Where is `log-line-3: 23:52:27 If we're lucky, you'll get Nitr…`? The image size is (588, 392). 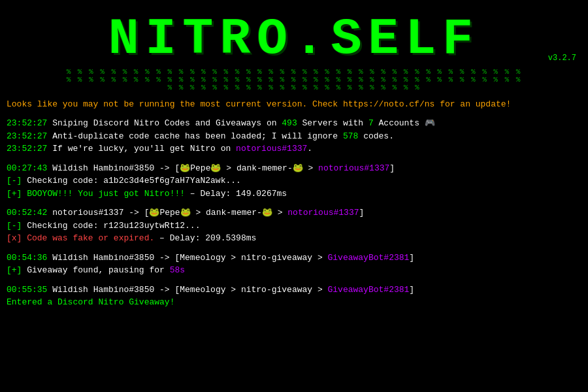
log-line-3: 23:52:27 If we're lucky, you'll get Nitr… is located at coordinates (294, 149).